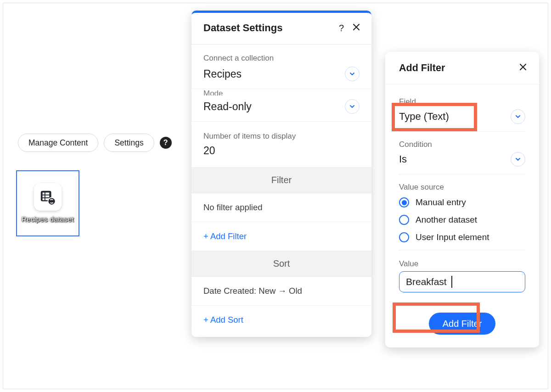 Image resolution: width=551 pixels, height=392 pixels. What do you see at coordinates (281, 180) in the screenshot?
I see `filter-section-header: Filter` at bounding box center [281, 180].